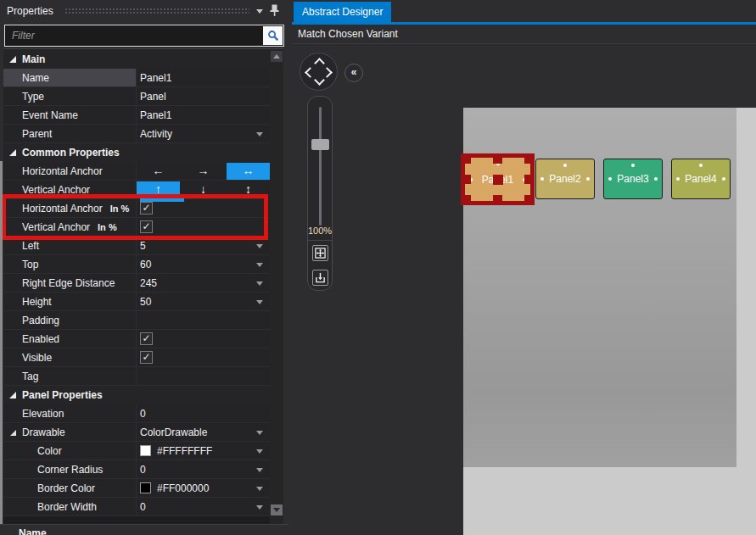 The width and height of the screenshot is (756, 535). I want to click on anchor-option: ↔, so click(248, 171).